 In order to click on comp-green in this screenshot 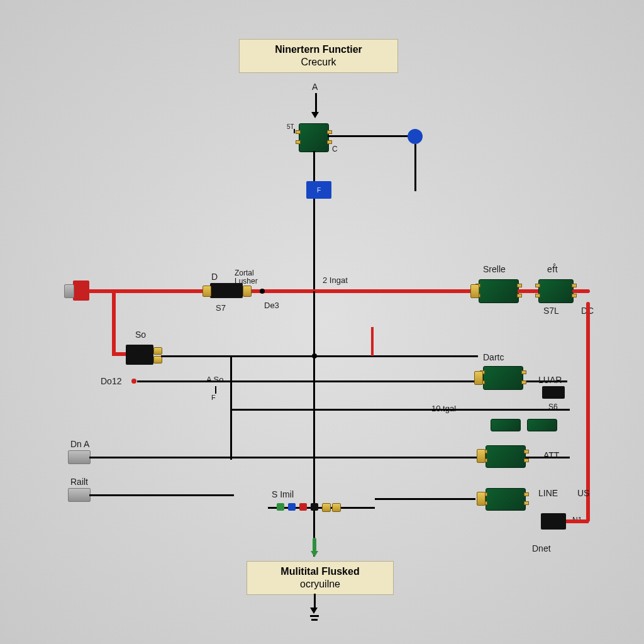, I will do `click(280, 507)`.